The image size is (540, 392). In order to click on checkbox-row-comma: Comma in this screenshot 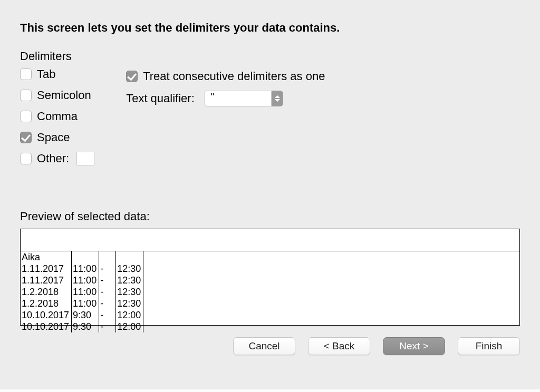, I will do `click(57, 116)`.